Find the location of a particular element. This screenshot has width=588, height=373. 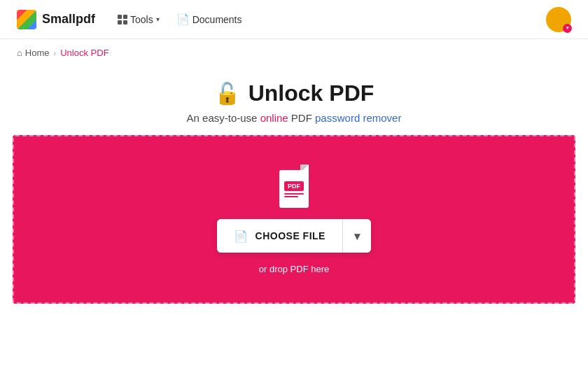

pdf-file-icon: PDF is located at coordinates (294, 186).